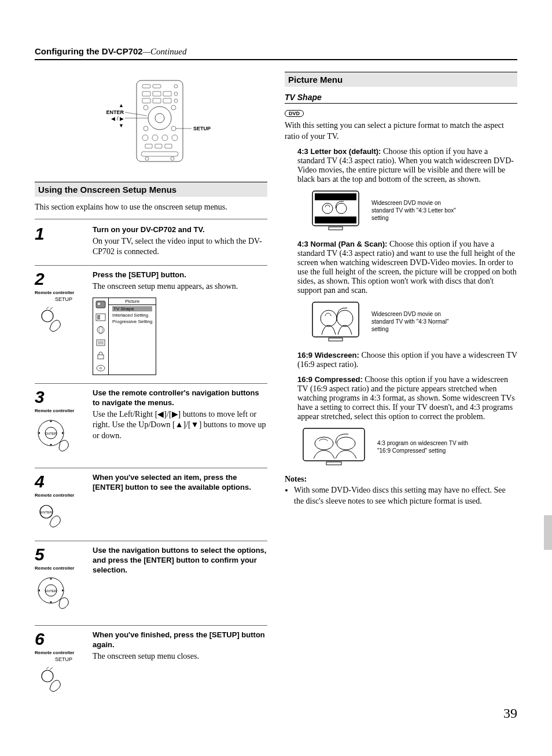  I want to click on osd-menu-illustration: Picture TV Shape Interlaced Setting Prog…, so click(124, 336).